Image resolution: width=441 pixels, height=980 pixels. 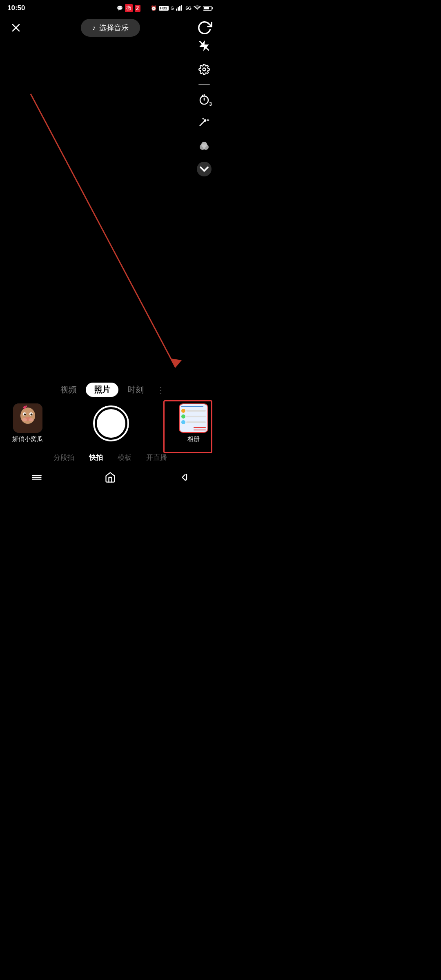 What do you see at coordinates (110, 28) in the screenshot?
I see `select-music-button: ♪ 选择音乐` at bounding box center [110, 28].